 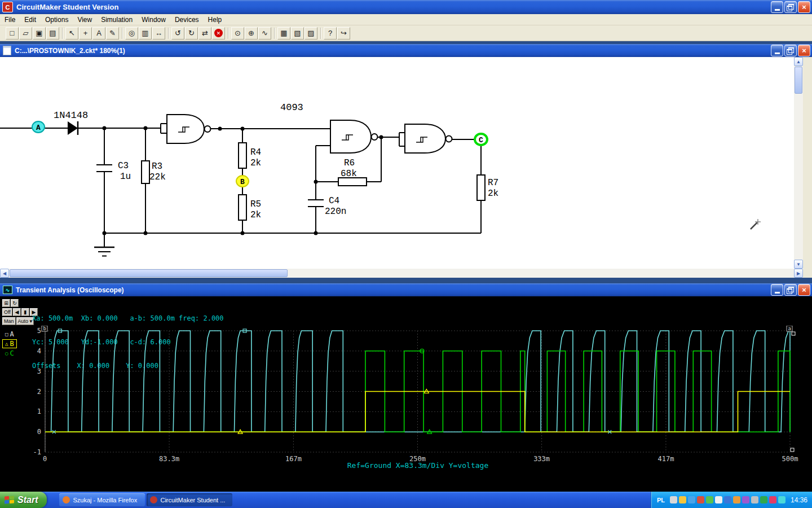 What do you see at coordinates (189, 500) in the screenshot?
I see `task-button-2: CircuitMaker Student ...` at bounding box center [189, 500].